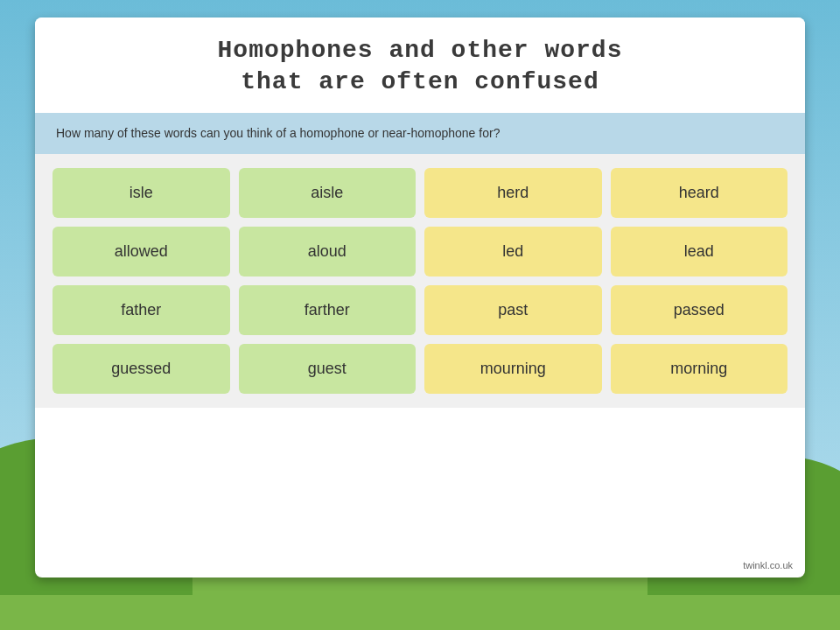 This screenshot has width=840, height=630. What do you see at coordinates (513, 369) in the screenshot?
I see `word-cell: mourning` at bounding box center [513, 369].